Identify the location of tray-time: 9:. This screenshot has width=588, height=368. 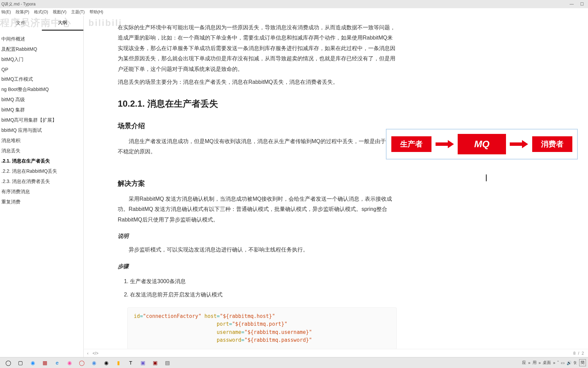
(575, 363).